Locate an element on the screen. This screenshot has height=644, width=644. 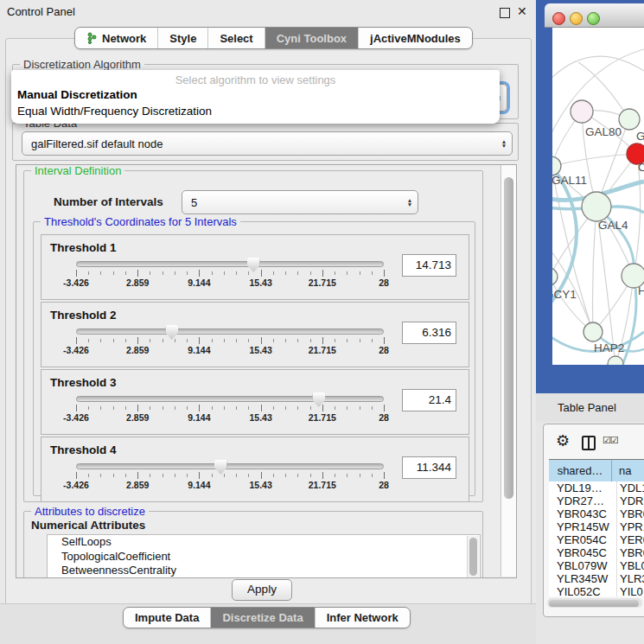
table-horizontal-scrollbar is located at coordinates (595, 603).